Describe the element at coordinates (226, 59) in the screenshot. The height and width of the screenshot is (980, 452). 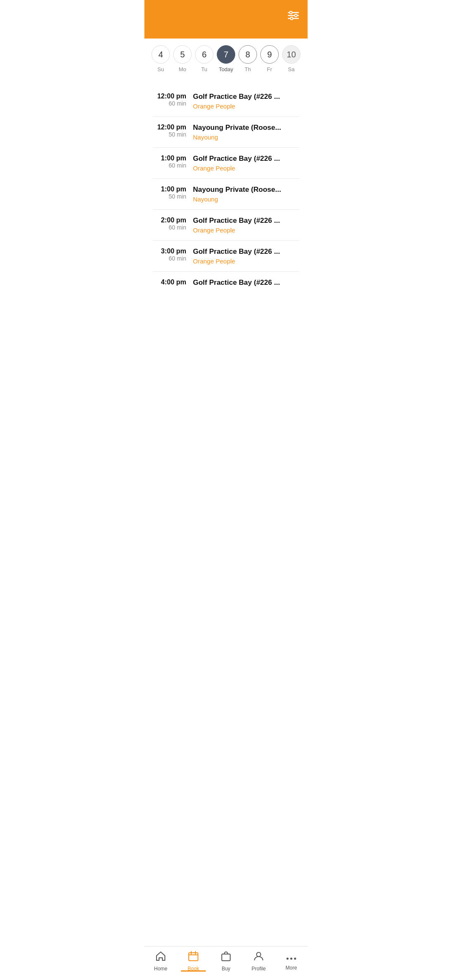
I see `calendar-day-7: 7 Today` at that location.